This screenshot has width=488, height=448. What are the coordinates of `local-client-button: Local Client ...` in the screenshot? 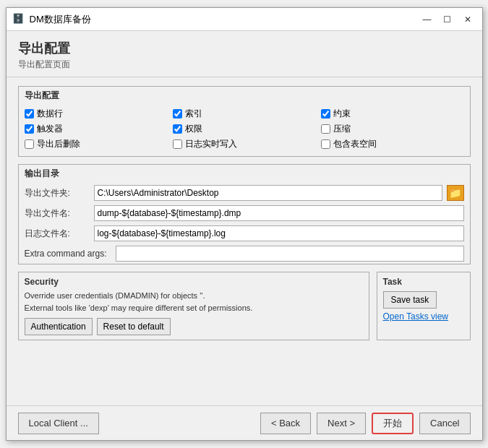 It's located at (59, 423).